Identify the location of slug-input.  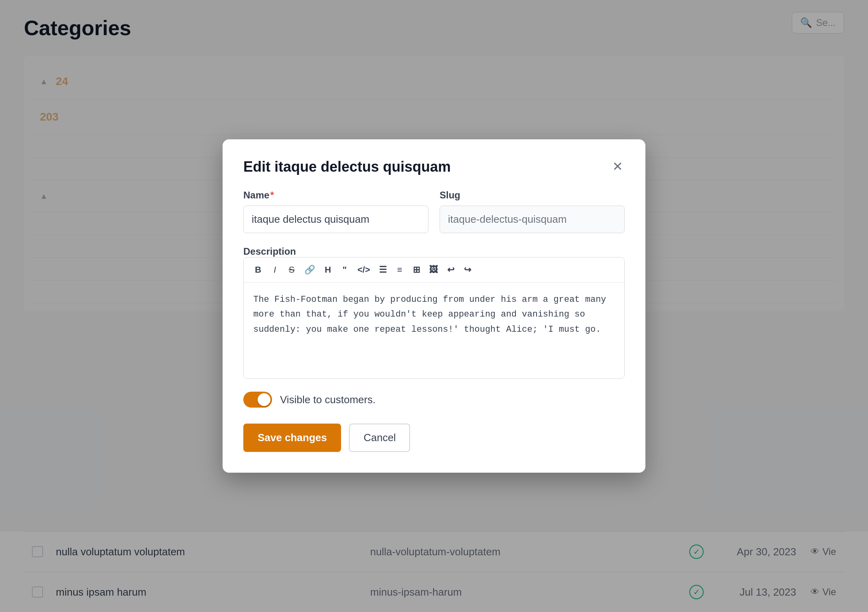
(532, 220).